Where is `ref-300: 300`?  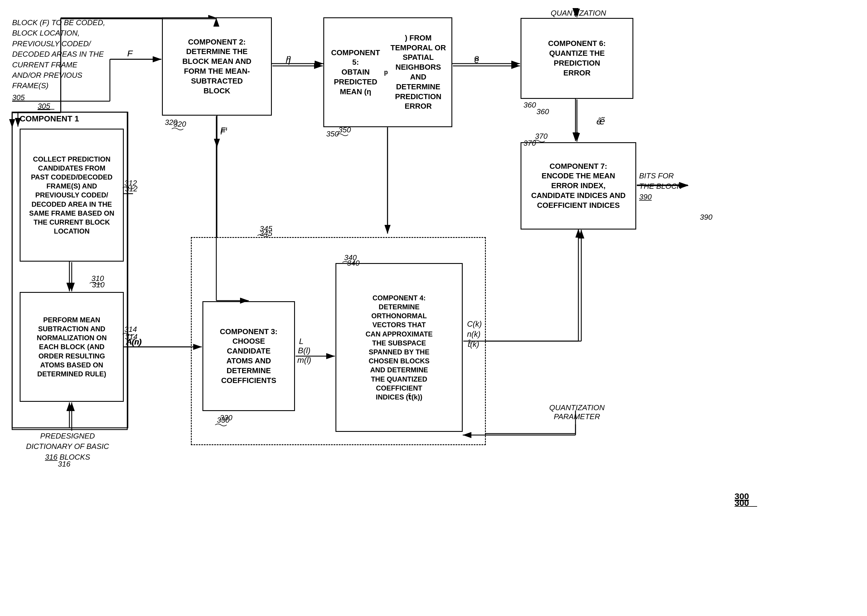 ref-300: 300 is located at coordinates (742, 496).